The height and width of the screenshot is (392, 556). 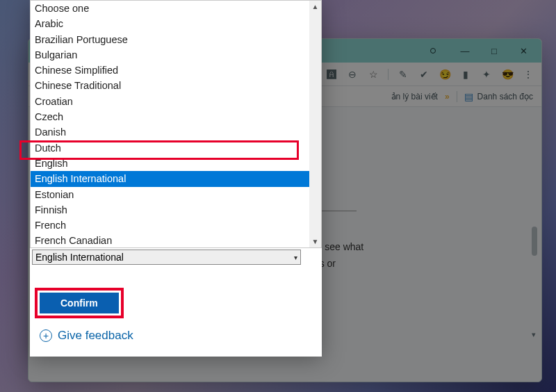 I want to click on language-option: Estonian, so click(x=176, y=195).